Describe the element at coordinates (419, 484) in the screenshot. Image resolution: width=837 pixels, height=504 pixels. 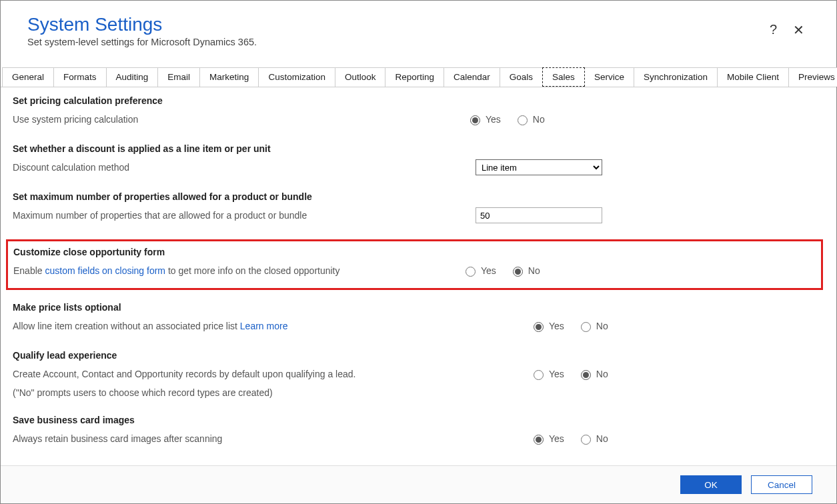
I see `dialog-footer: OK Cancel` at that location.